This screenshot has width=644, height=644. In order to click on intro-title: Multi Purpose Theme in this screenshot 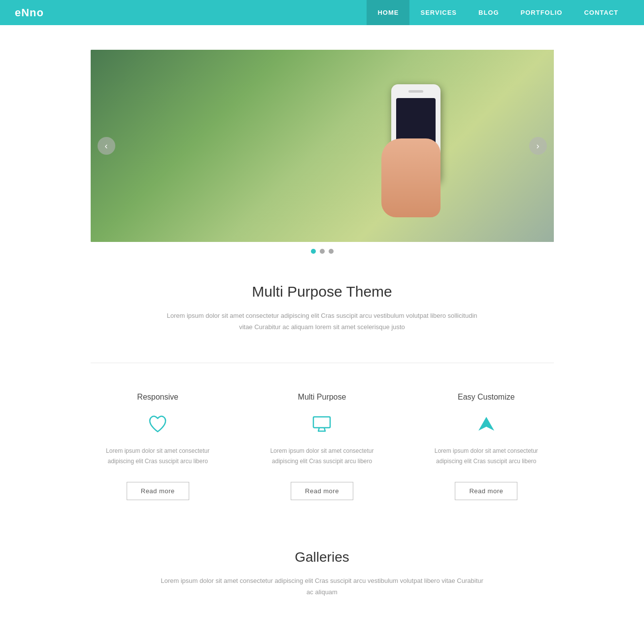, I will do `click(322, 292)`.